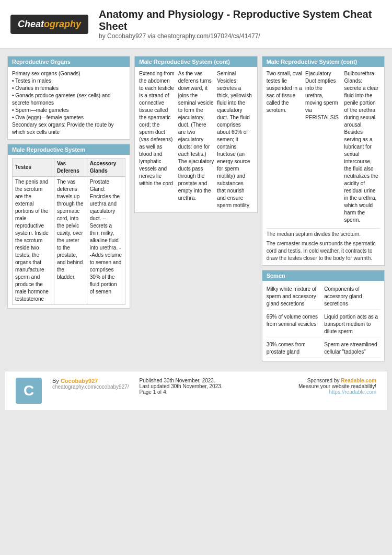  What do you see at coordinates (323, 228) in the screenshot?
I see `divider` at bounding box center [323, 228].